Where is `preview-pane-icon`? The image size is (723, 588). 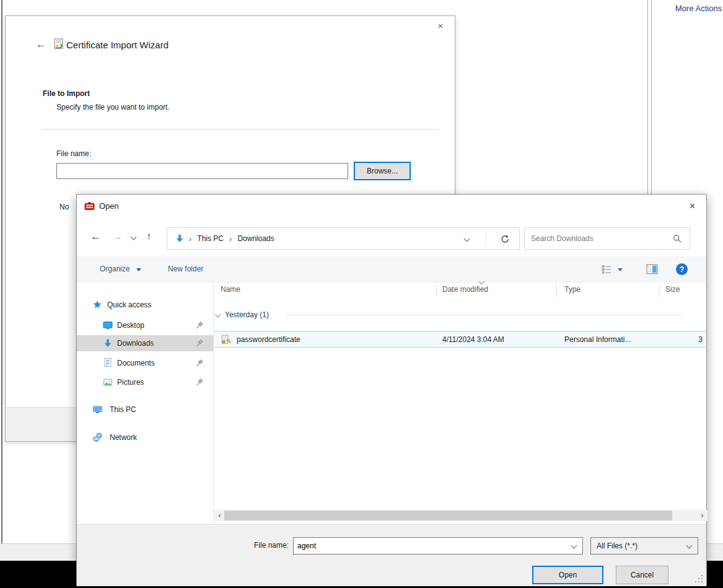
preview-pane-icon is located at coordinates (652, 269).